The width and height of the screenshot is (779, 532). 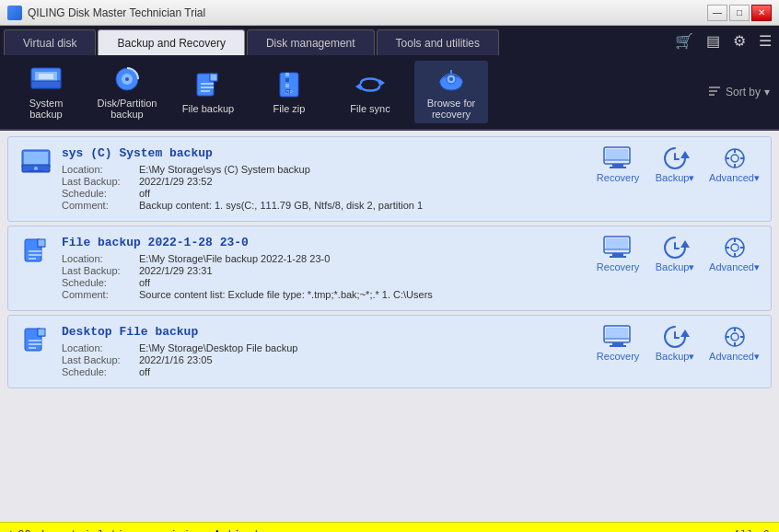 What do you see at coordinates (324, 269) in the screenshot?
I see `backup-info-file-2022: File backup 2022-1-28 23-0 Location: E:\…` at bounding box center [324, 269].